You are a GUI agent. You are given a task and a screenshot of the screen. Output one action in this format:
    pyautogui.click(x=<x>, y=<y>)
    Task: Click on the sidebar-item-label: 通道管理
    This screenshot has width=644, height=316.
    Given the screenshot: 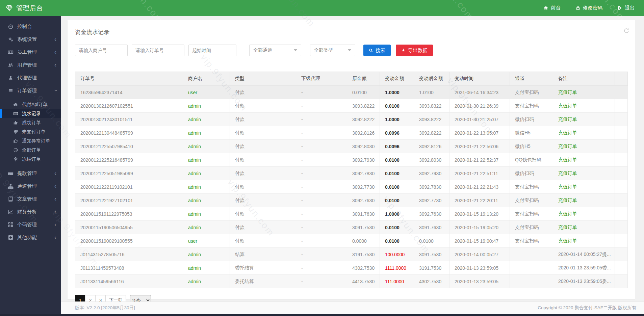 What is the action you would take?
    pyautogui.click(x=27, y=186)
    